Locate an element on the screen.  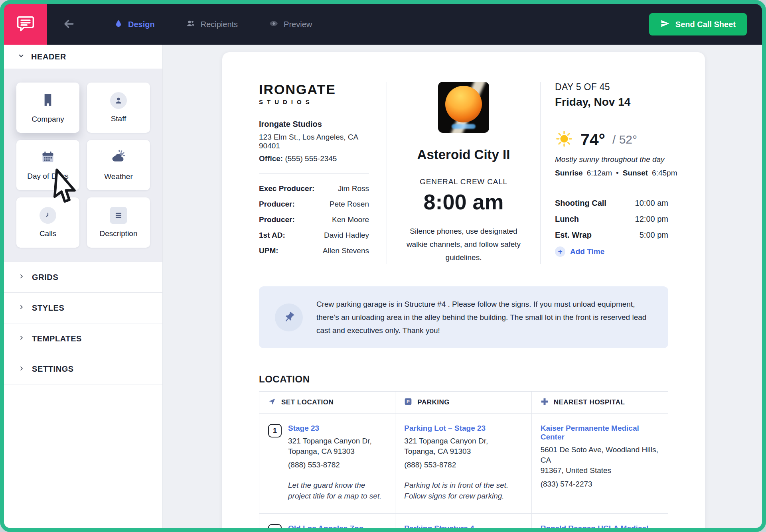
tile-label: Calls is located at coordinates (48, 234).